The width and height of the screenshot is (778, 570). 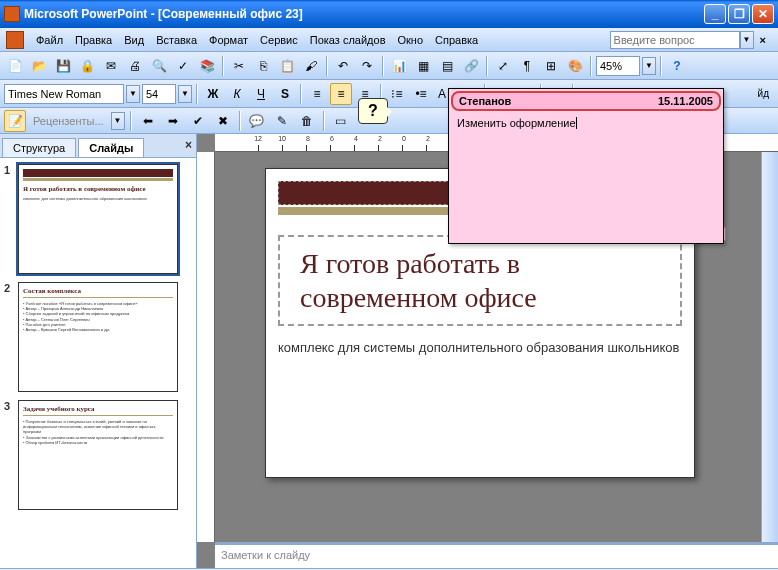 I want to click on menu-format: Формат, so click(x=228, y=40).